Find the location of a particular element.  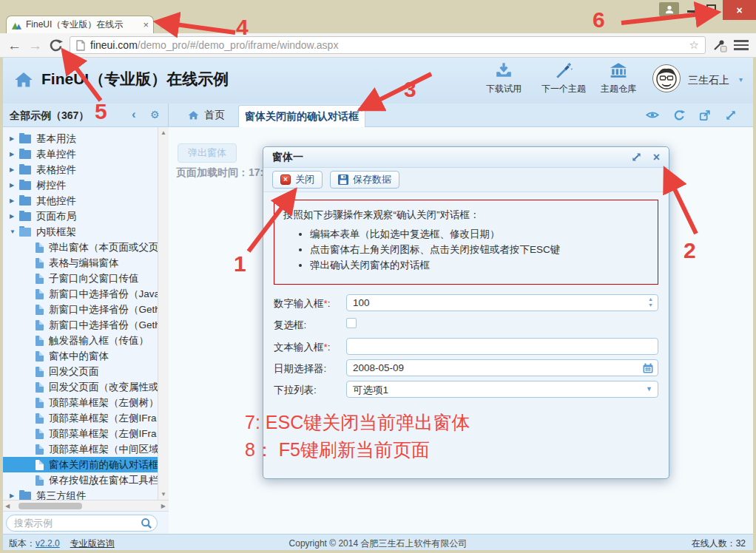

checkbox is located at coordinates (351, 323).